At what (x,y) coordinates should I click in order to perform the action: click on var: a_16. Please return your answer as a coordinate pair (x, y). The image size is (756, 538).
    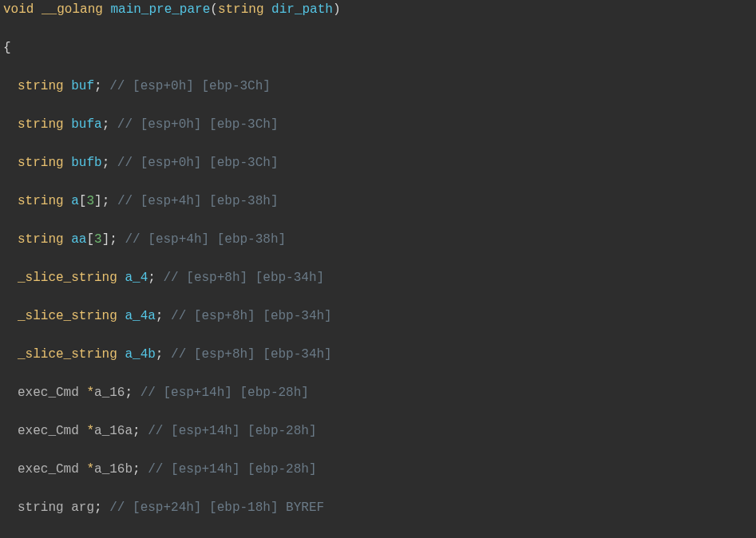
    Looking at the image, I should click on (109, 393).